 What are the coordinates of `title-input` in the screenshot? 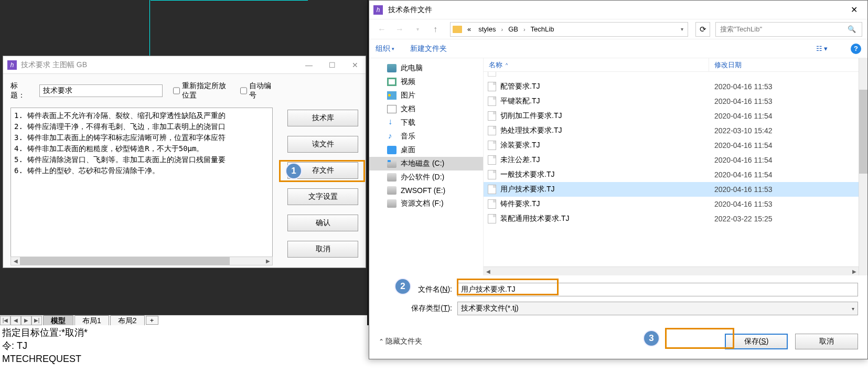 It's located at (101, 91).